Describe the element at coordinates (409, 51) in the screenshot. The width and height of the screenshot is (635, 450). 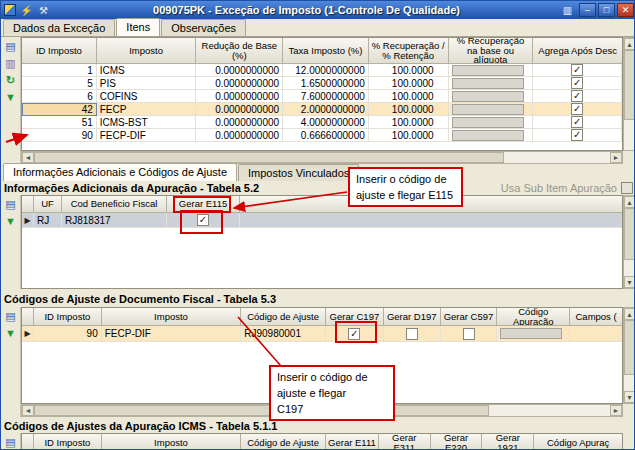
I see `column-header-recuperacao: % Recuperação / % Retenção` at that location.